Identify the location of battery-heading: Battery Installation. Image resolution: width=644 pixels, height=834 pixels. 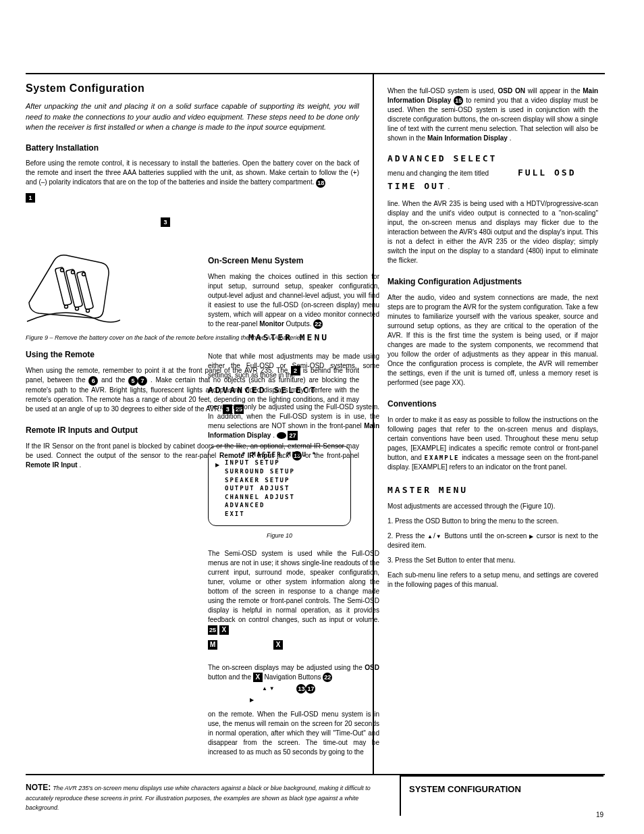
(192, 149).